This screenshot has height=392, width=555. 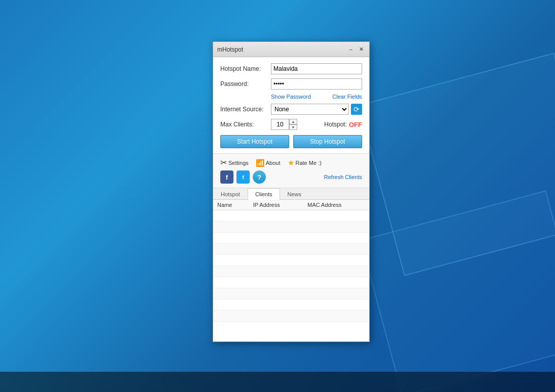 I want to click on help-button: ?, so click(x=259, y=177).